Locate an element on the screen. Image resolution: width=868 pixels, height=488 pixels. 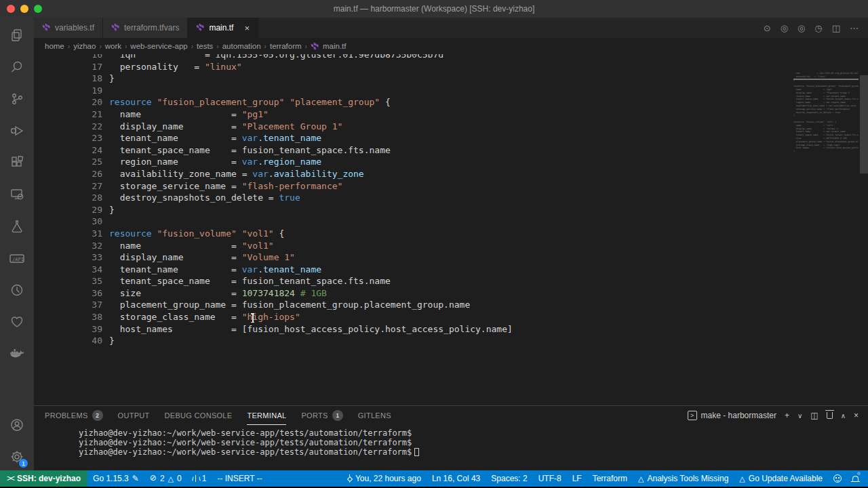
close-tab-icon: × is located at coordinates (247, 28).